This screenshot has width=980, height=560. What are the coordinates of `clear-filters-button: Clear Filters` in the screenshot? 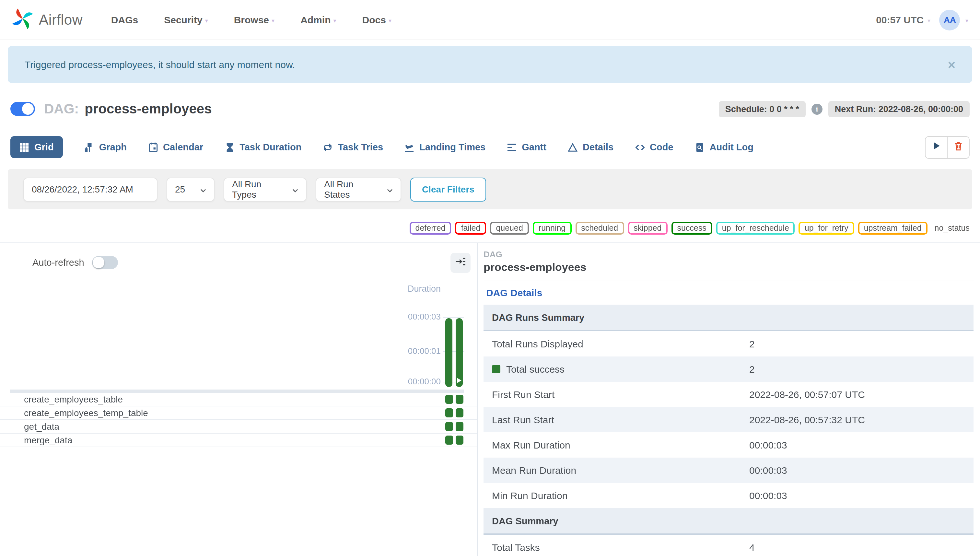 It's located at (448, 189).